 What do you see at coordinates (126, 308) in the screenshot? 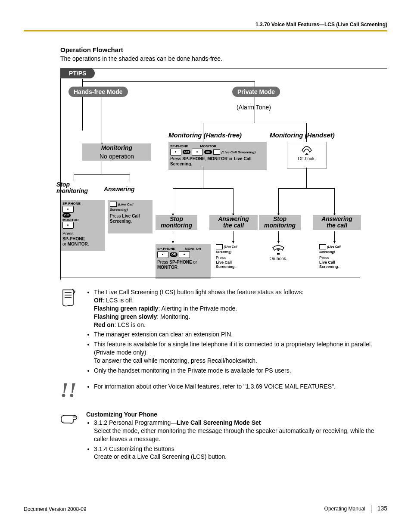
I see `note-bold: Flashing green rapidly` at bounding box center [126, 308].